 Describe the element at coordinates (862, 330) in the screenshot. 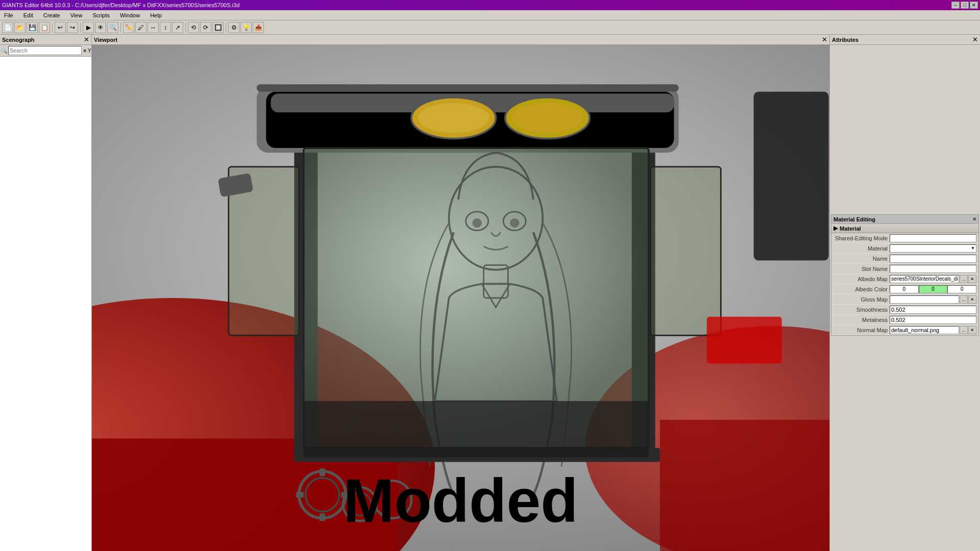

I see `normal-map-label: Normal Map` at that location.